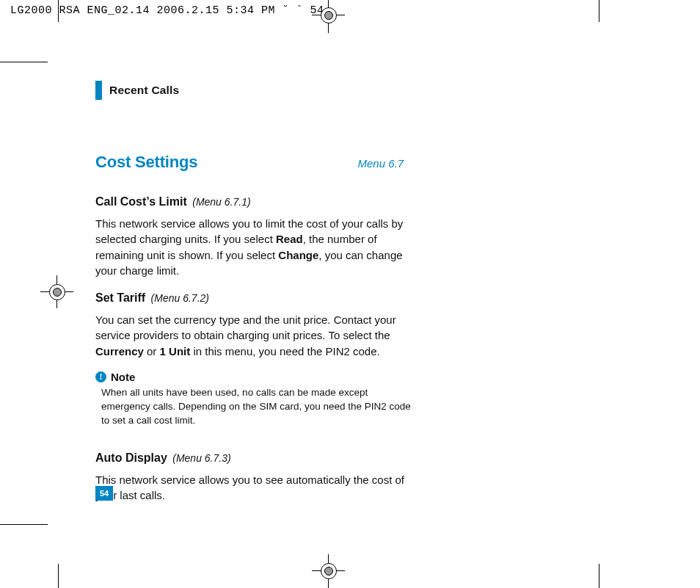 Image resolution: width=700 pixels, height=588 pixels. Describe the element at coordinates (181, 298) in the screenshot. I see `subsection-menu-ref: (Menu 6.7.2)` at that location.